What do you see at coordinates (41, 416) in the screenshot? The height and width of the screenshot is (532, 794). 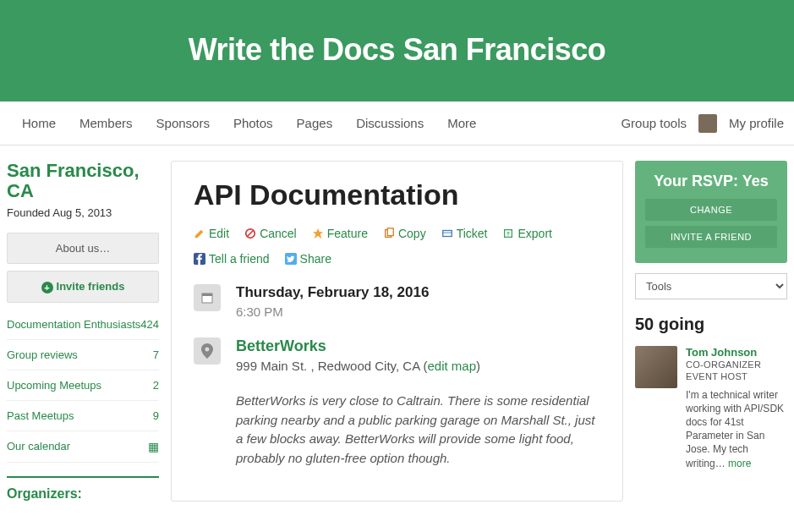 I see `stat-label: Past Meetups` at bounding box center [41, 416].